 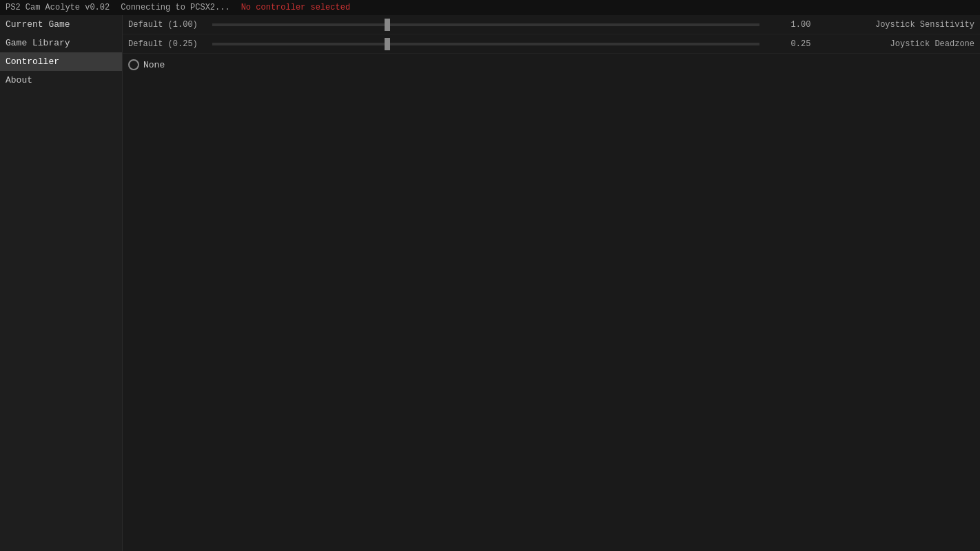 What do you see at coordinates (61, 80) in the screenshot?
I see `sidebar-item-about: About` at bounding box center [61, 80].